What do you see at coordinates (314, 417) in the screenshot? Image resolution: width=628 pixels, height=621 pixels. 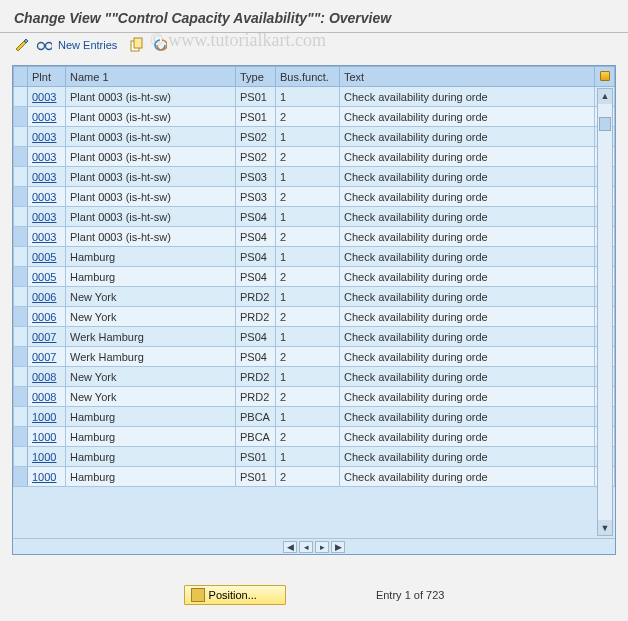 I see `table-row: 1000HamburgPBCA1Check availability durin…` at bounding box center [314, 417].